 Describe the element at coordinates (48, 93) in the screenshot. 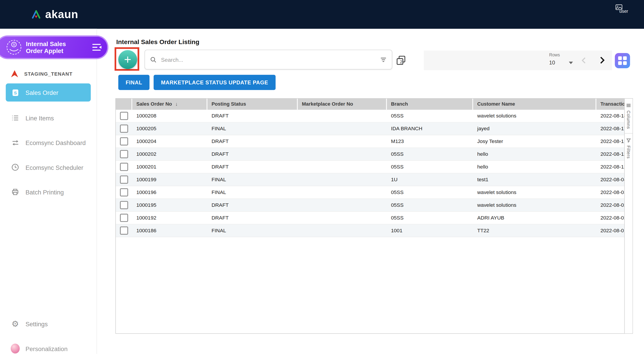

I see `sidebar-item-sales-order: S Sales Order` at that location.